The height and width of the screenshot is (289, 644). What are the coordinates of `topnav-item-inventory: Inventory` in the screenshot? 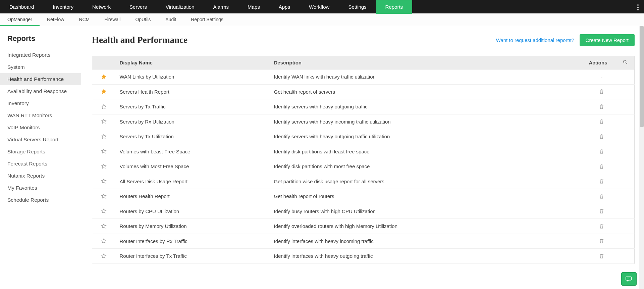 It's located at (63, 7).